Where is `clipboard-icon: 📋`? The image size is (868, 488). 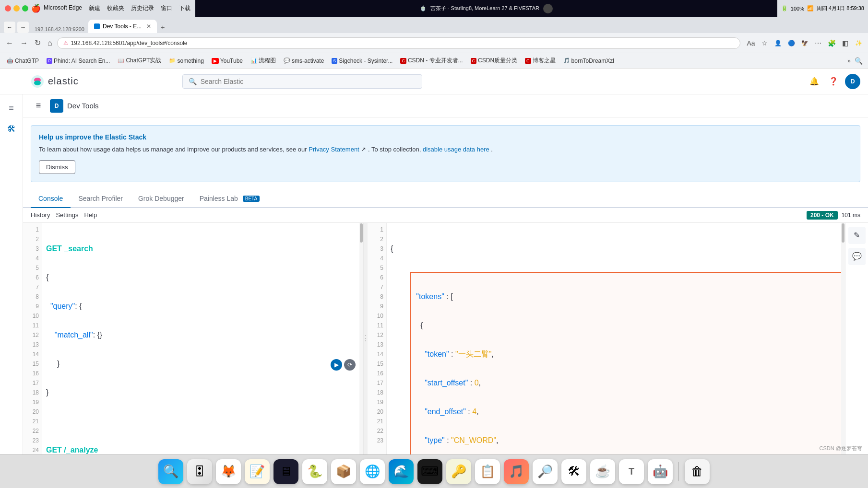 clipboard-icon: 📋 is located at coordinates (488, 472).